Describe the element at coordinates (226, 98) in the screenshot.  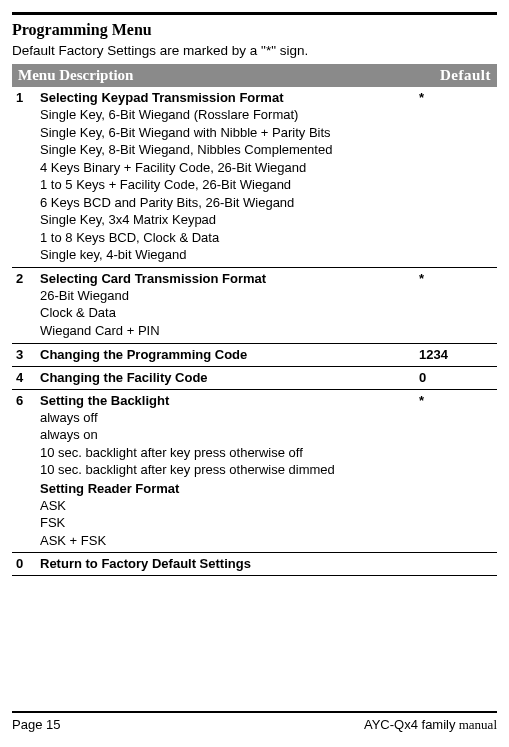
I see `row-title: Selecting Keypad Transmission Format` at that location.